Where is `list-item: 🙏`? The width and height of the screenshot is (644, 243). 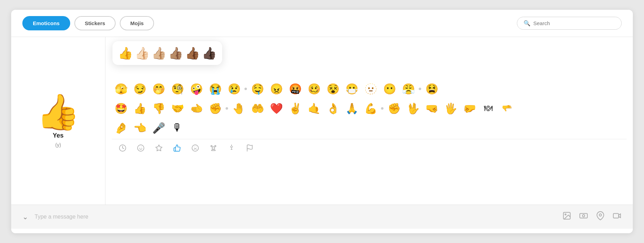
list-item: 🙏 is located at coordinates (352, 108).